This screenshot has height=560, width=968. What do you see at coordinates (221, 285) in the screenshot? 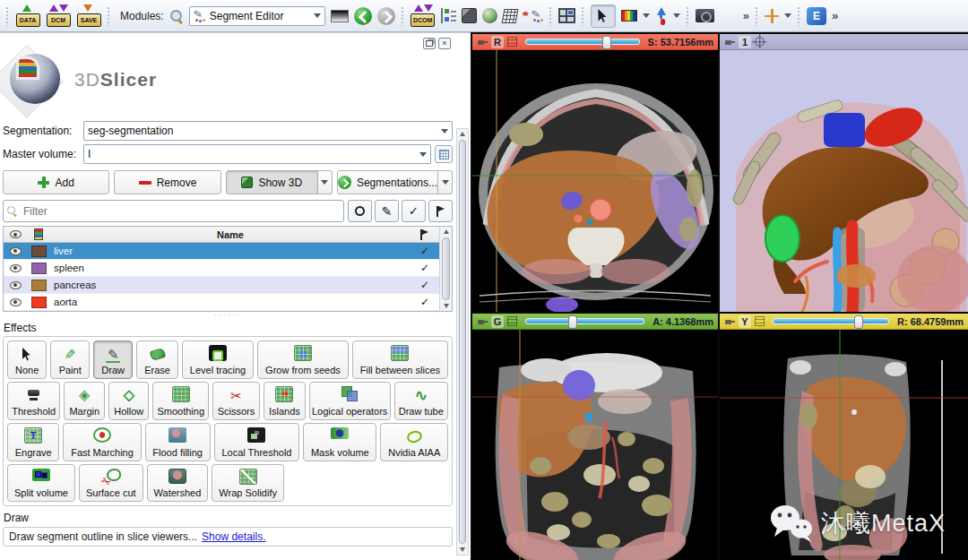
I see `segment-row: pancreas ✓` at bounding box center [221, 285].